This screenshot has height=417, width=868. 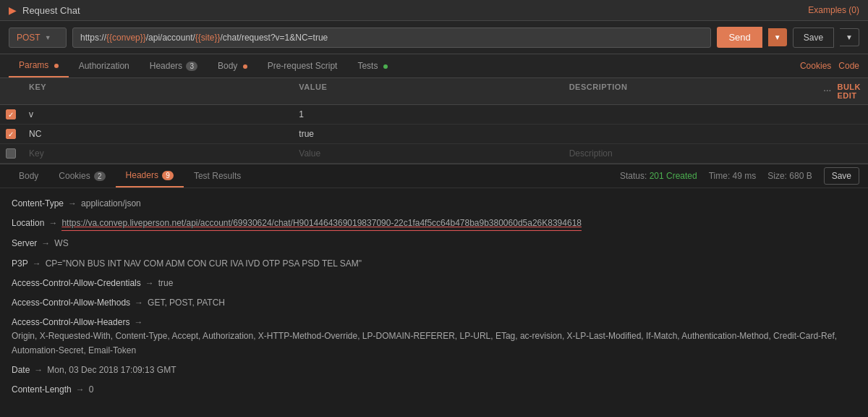 What do you see at coordinates (93, 38) in the screenshot?
I see `url-scheme: https://` at bounding box center [93, 38].